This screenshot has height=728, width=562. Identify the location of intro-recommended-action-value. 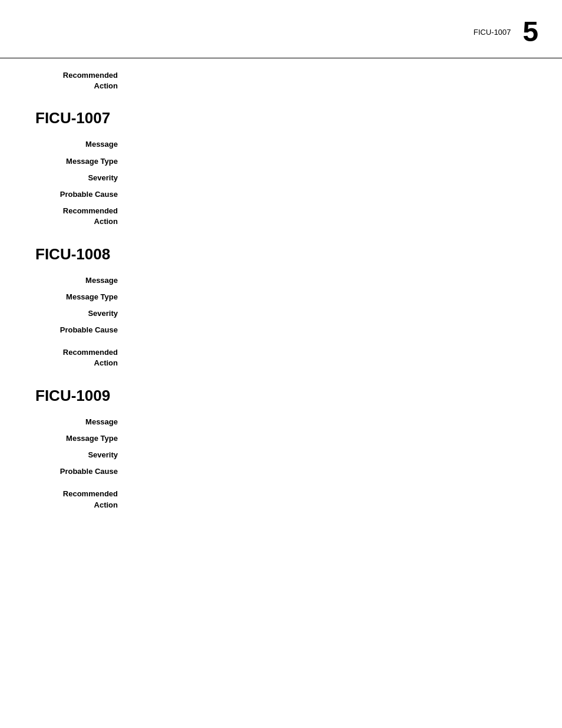
(334, 81).